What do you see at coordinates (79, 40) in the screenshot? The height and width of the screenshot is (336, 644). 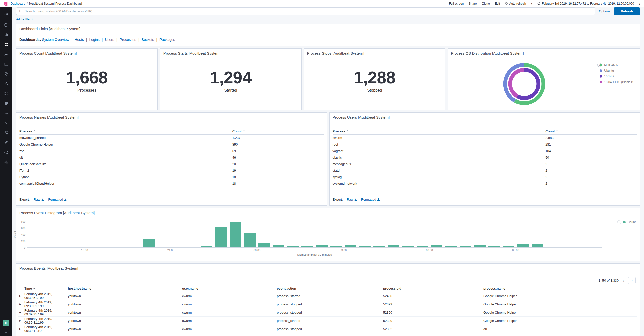 I see `dashboard-link-hosts: Hosts` at bounding box center [79, 40].